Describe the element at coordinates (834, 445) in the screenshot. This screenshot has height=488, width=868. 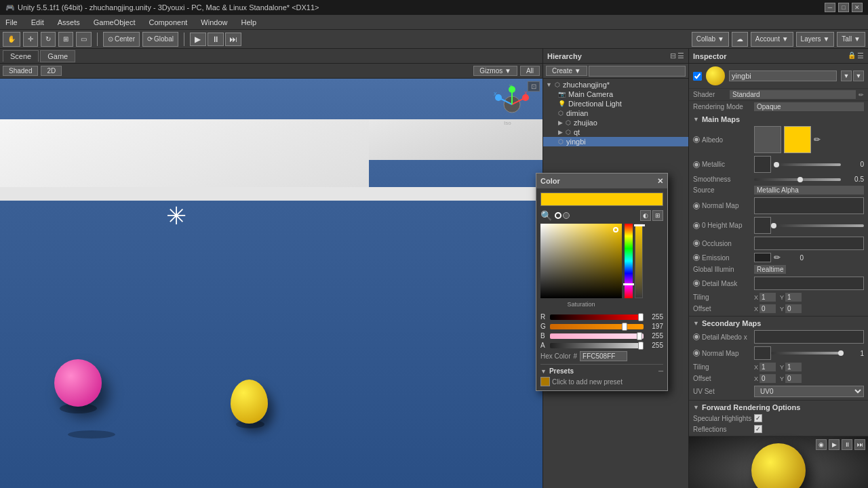
I see `preview-tool-2: ▶` at that location.